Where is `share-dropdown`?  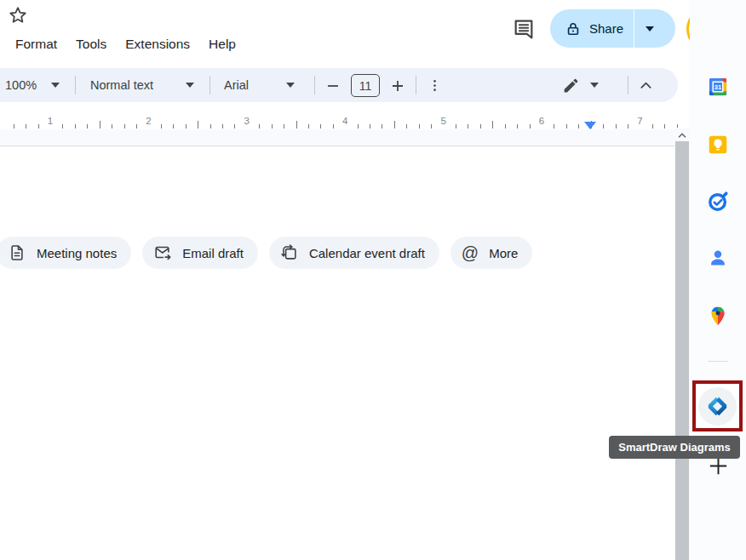 share-dropdown is located at coordinates (650, 29).